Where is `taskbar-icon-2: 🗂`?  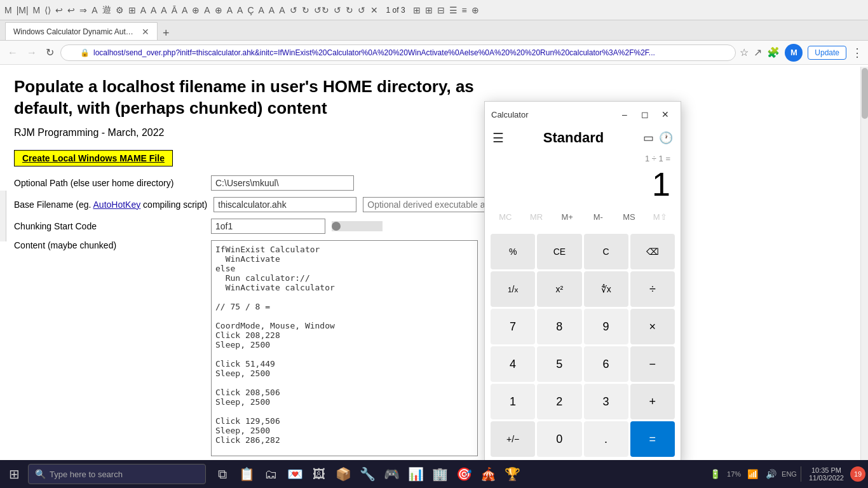 taskbar-icon-2: 🗂 is located at coordinates (271, 474).